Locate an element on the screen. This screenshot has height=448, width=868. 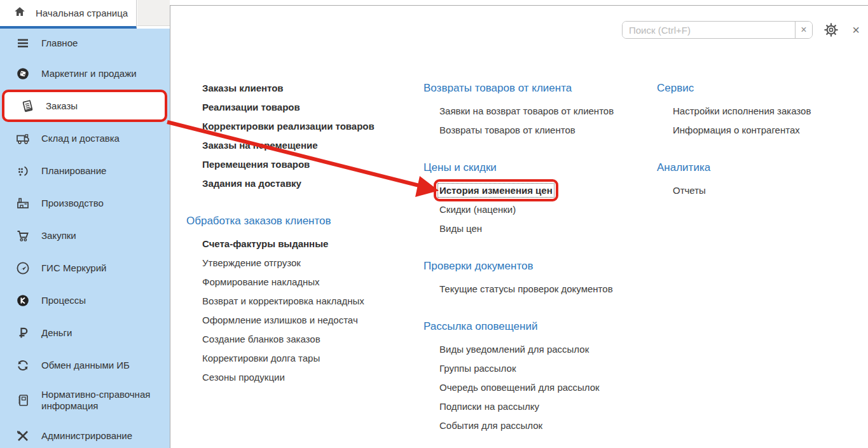
highlighted-menu-item: История изменения цен is located at coordinates (496, 191).